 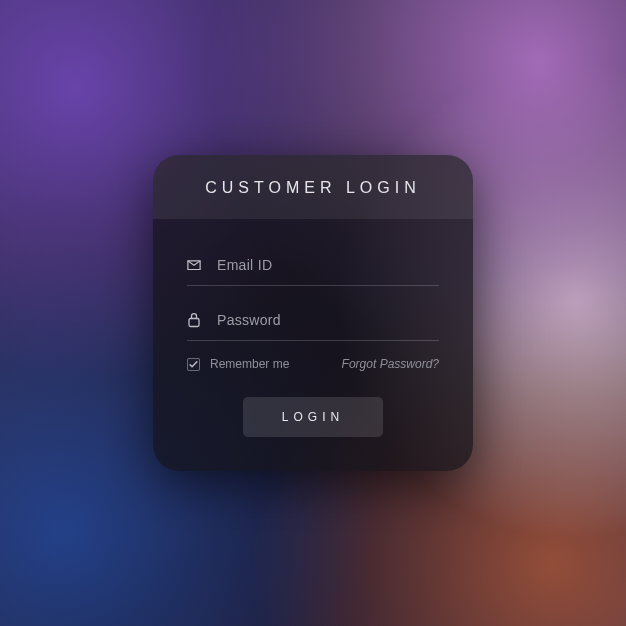 What do you see at coordinates (194, 320) in the screenshot?
I see `lock-icon` at bounding box center [194, 320].